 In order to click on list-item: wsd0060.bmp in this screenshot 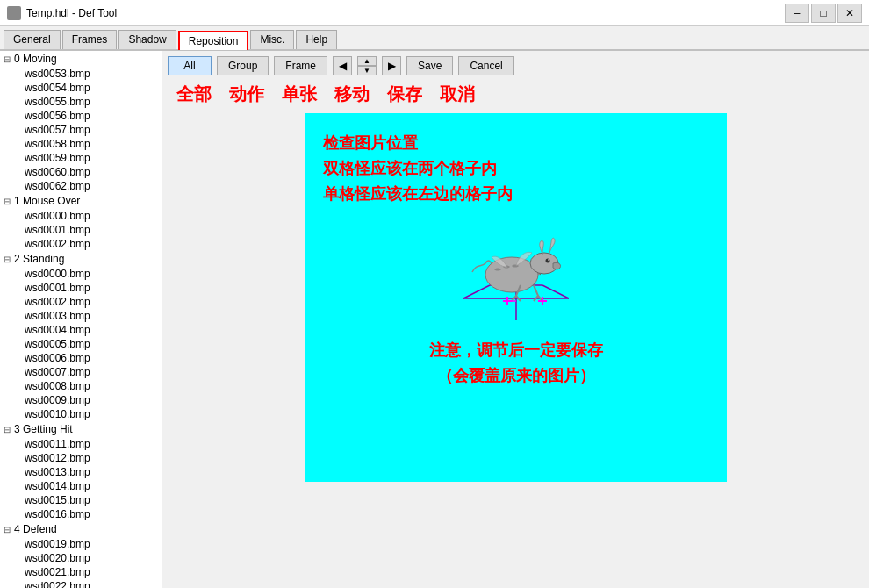, I will do `click(81, 172)`.